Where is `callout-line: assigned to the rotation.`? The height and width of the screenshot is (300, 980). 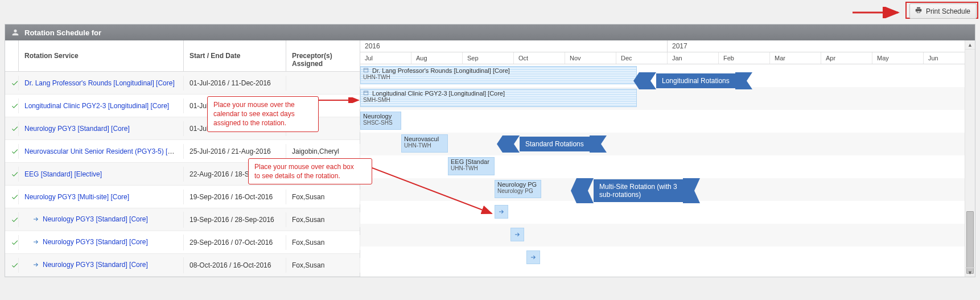 callout-line: assigned to the rotation. is located at coordinates (250, 123).